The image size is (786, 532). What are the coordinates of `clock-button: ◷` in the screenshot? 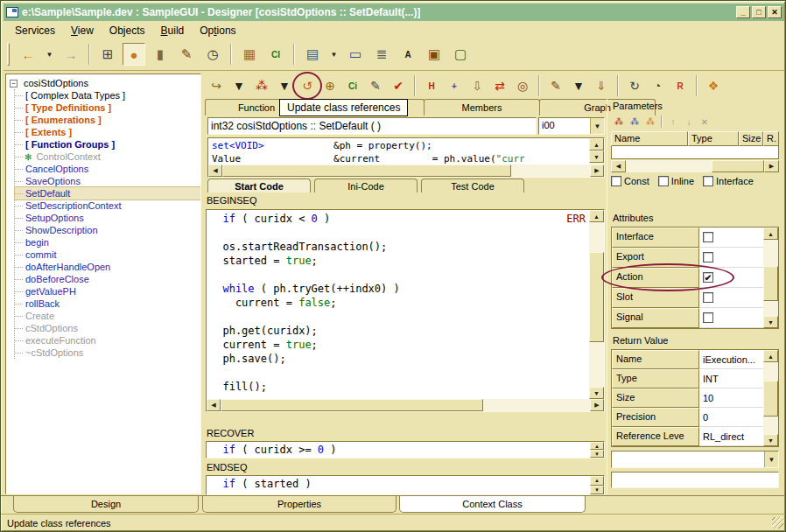 It's located at (213, 54).